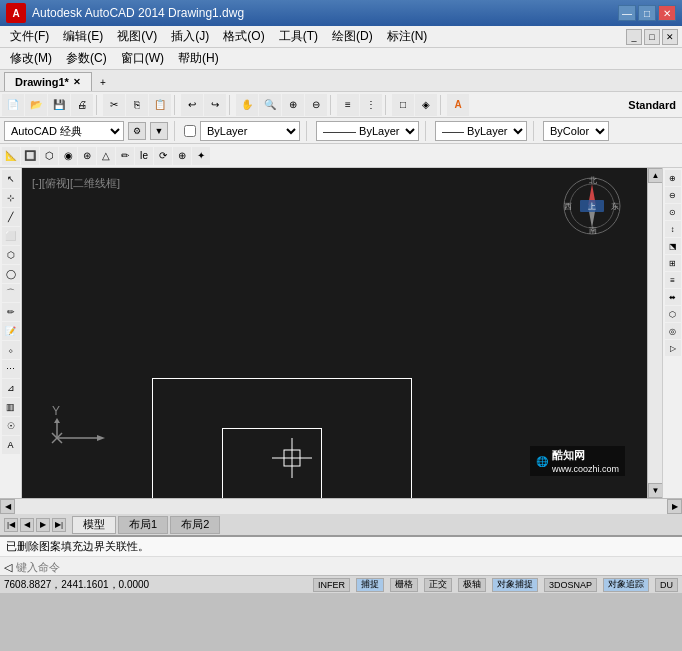  I want to click on lt-btn-7: ⌒, so click(11, 293).